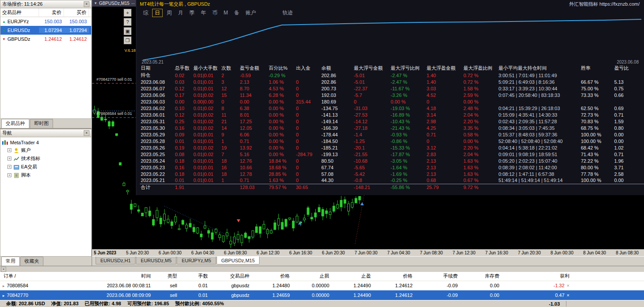  I want to click on order-cell: 1.24612, so click(395, 295).